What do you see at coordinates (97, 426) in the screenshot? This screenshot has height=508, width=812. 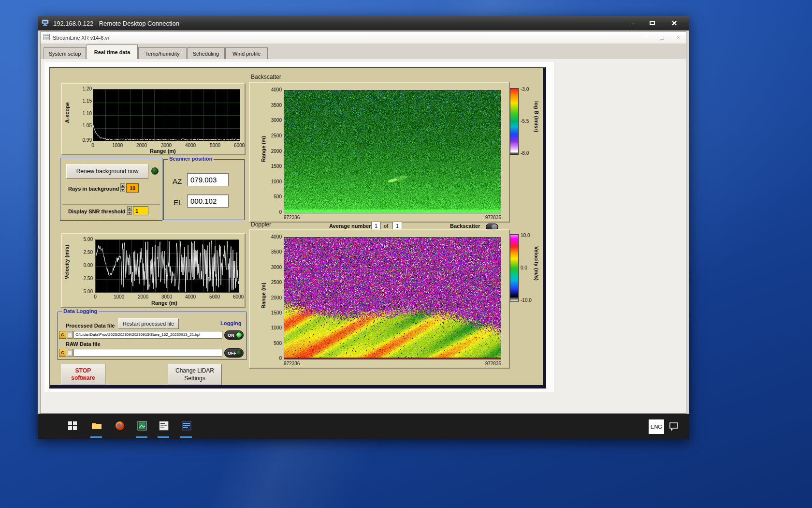 I see `file-explorer-button` at bounding box center [97, 426].